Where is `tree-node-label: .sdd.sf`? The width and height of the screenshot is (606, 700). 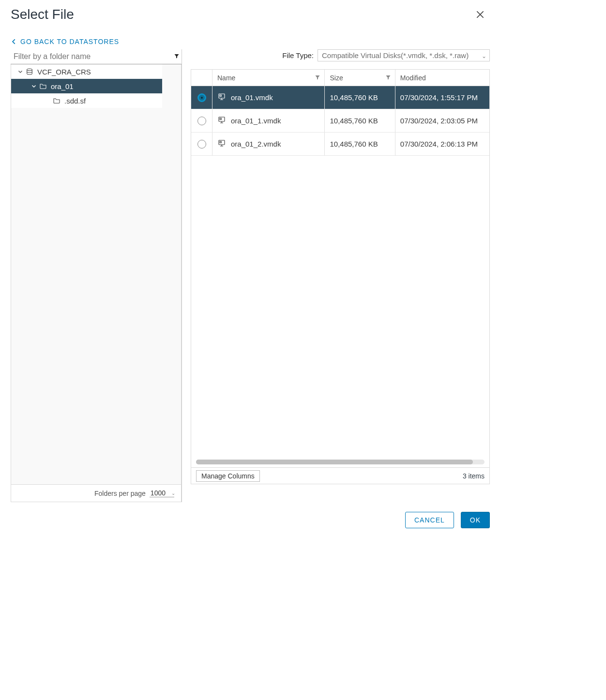 tree-node-label: .sdd.sf is located at coordinates (75, 101).